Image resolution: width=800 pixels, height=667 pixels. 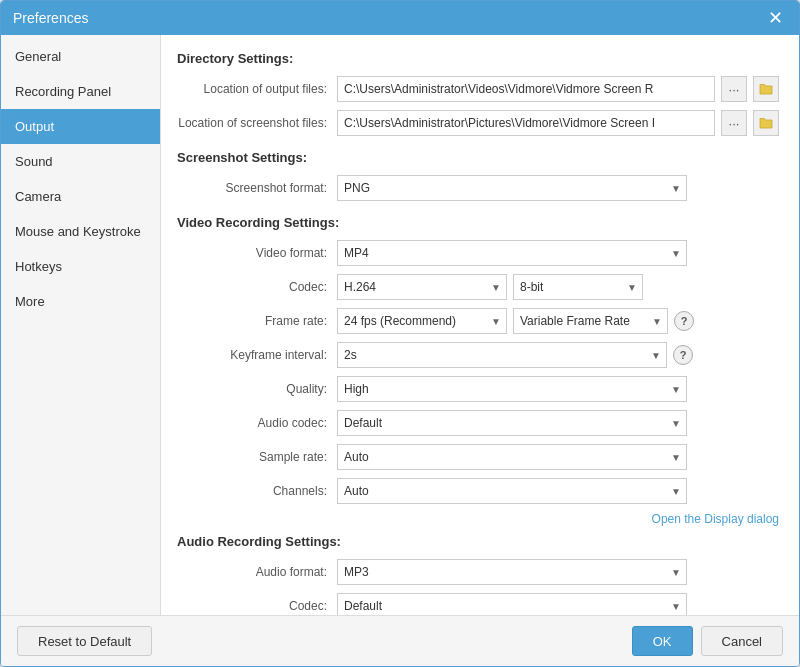 What do you see at coordinates (776, 18) in the screenshot?
I see `close-button: ✕` at bounding box center [776, 18].